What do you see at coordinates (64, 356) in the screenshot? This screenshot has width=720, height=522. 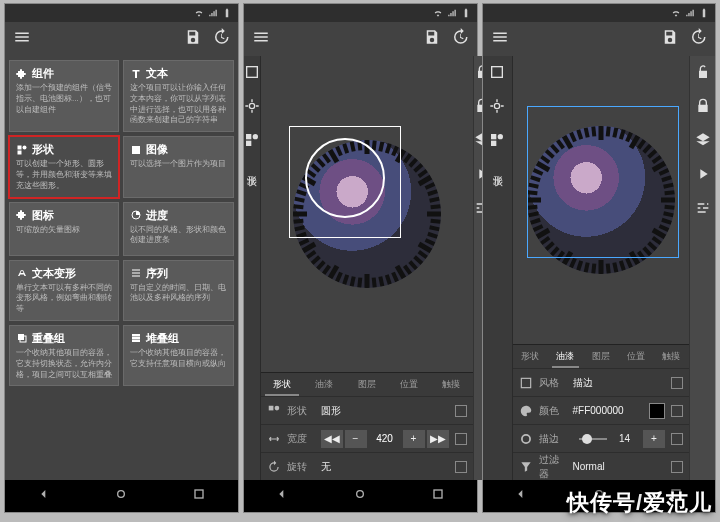 I see `card-overlap: 重叠组一个收纳其他项目的容器，它支持切换状态，允许内分格，项目之间可以互相重叠` at bounding box center [64, 356].